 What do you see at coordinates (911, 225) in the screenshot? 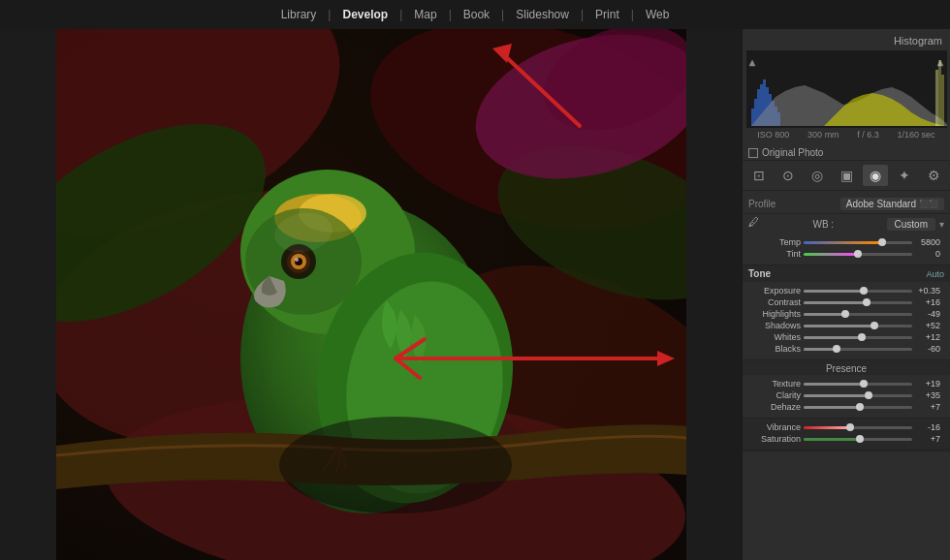
I see `wb-value: Custom` at bounding box center [911, 225].